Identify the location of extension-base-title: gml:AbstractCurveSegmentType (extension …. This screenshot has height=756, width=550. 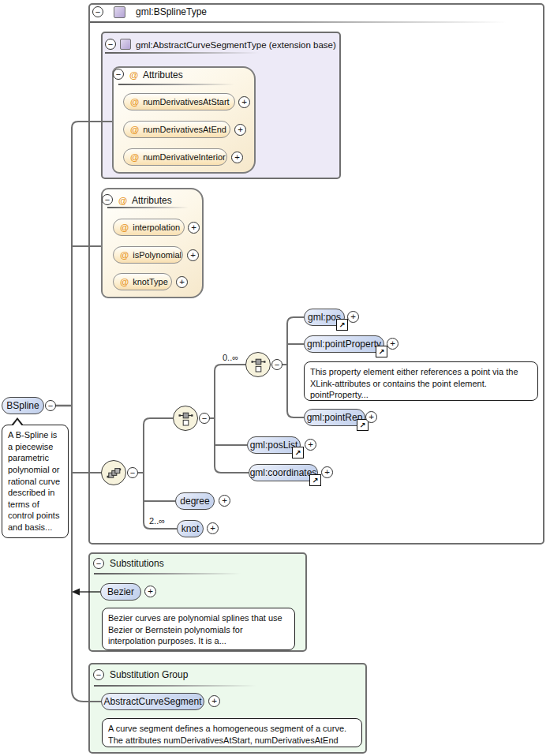
(236, 46).